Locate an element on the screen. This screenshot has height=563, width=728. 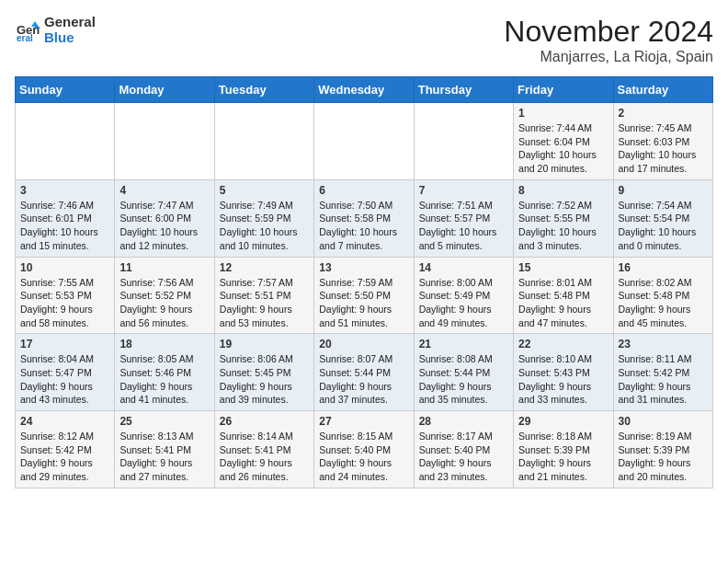
day-number: 1 is located at coordinates (563, 113).